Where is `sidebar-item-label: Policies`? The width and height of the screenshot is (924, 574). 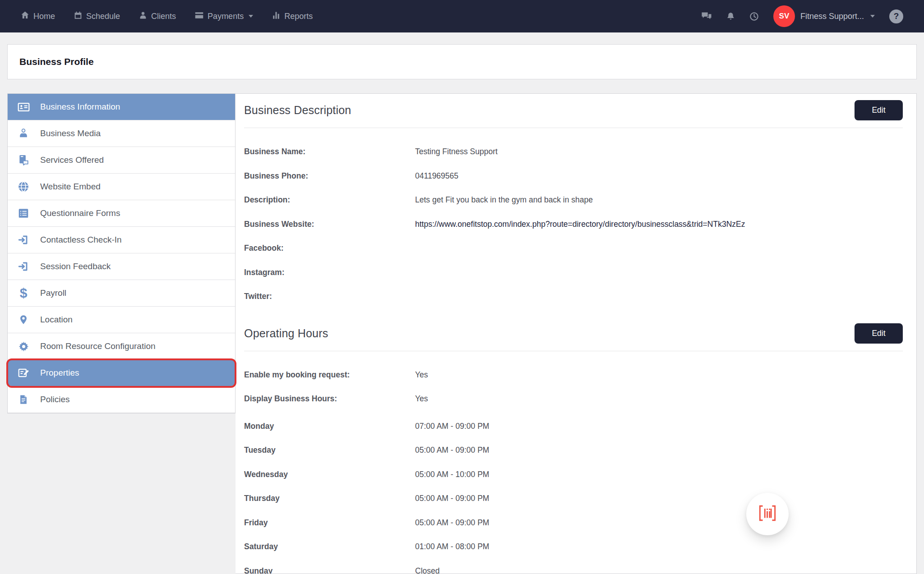 sidebar-item-label: Policies is located at coordinates (55, 400).